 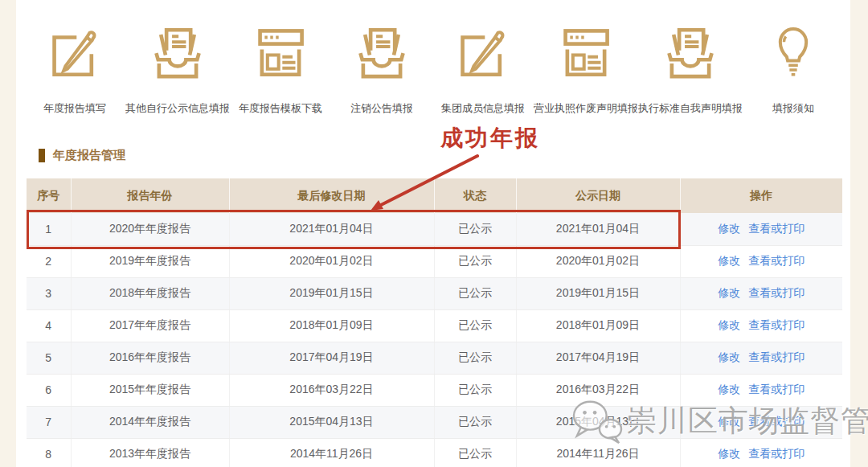 What do you see at coordinates (178, 109) in the screenshot?
I see `quick-action-label: 其他自行公示信息填报` at bounding box center [178, 109].